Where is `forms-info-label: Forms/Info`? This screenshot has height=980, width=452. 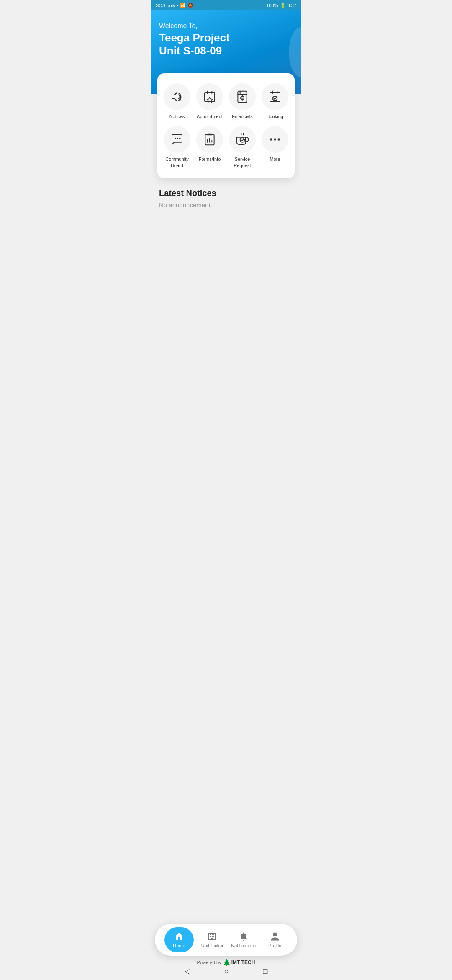 forms-info-label: Forms/Info is located at coordinates (210, 159).